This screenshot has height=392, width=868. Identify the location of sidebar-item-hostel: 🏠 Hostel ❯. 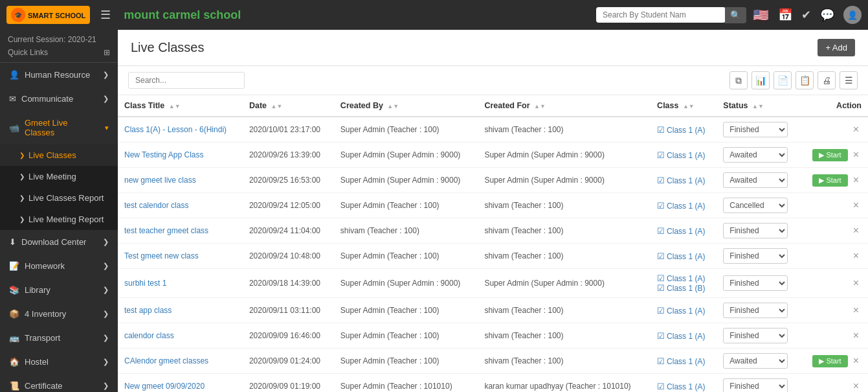
(59, 362).